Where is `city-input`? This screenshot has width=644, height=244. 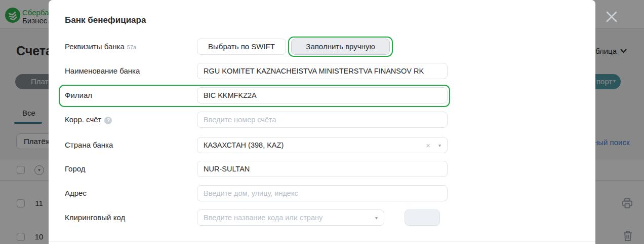
city-input is located at coordinates (322, 169).